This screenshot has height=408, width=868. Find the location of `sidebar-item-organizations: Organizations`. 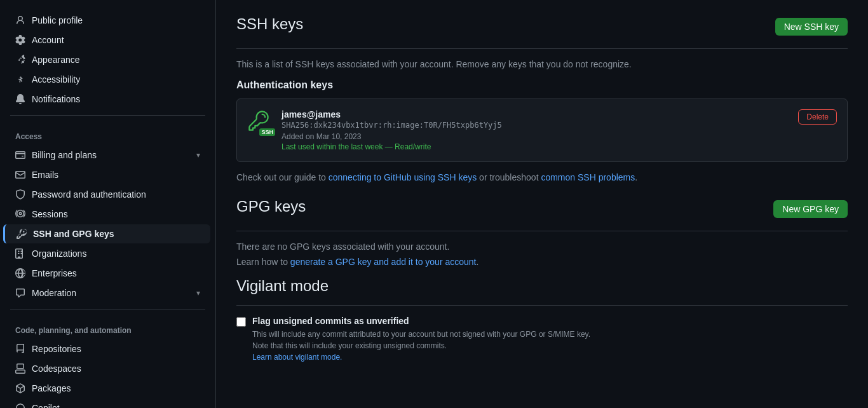

sidebar-item-organizations: Organizations is located at coordinates (108, 254).